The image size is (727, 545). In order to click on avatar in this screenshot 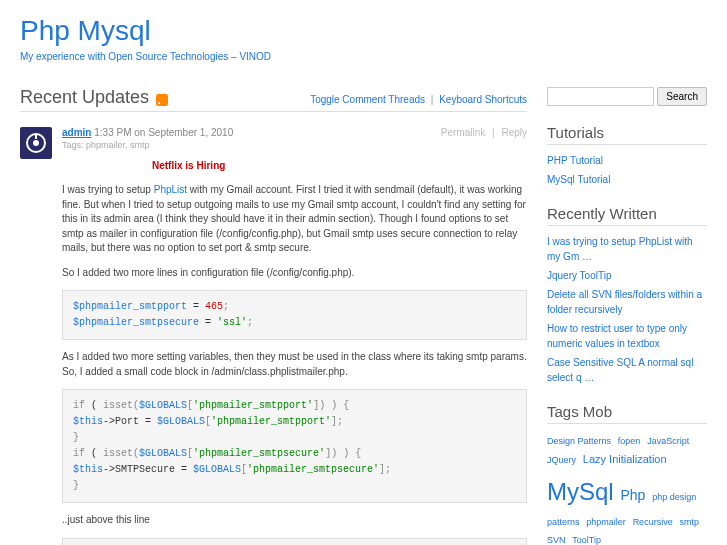, I will do `click(36, 143)`.